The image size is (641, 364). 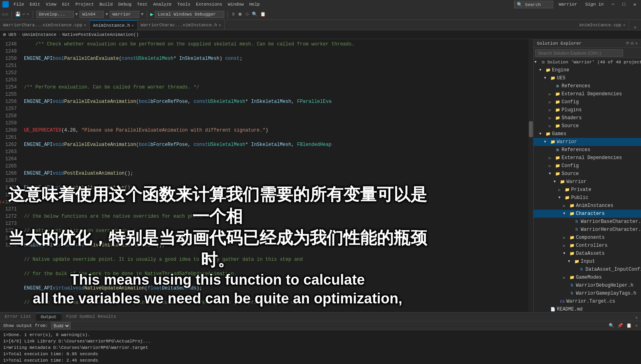 What do you see at coordinates (594, 4) in the screenshot?
I see `sign-in: Sign in` at bounding box center [594, 4].